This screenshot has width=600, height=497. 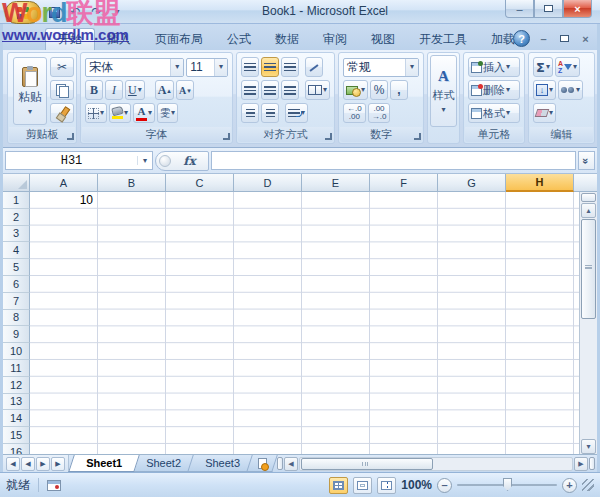 What do you see at coordinates (290, 90) in the screenshot?
I see `align-right-button` at bounding box center [290, 90].